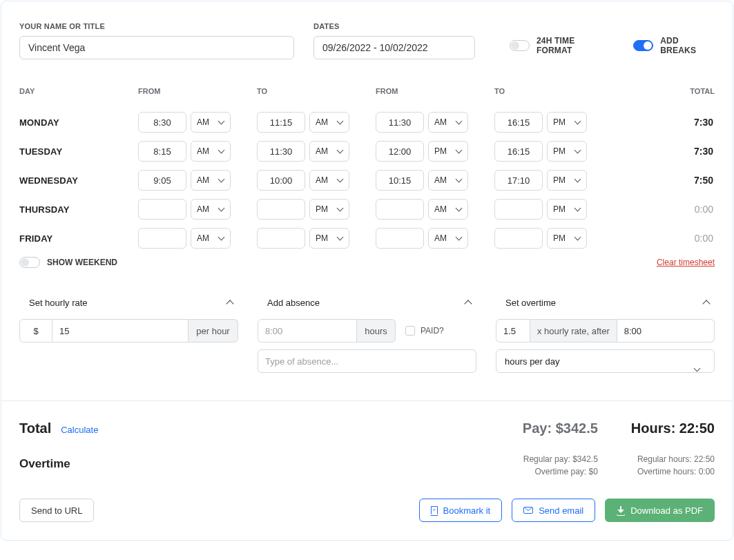  I want to click on overtime-multiplier-input, so click(513, 331).